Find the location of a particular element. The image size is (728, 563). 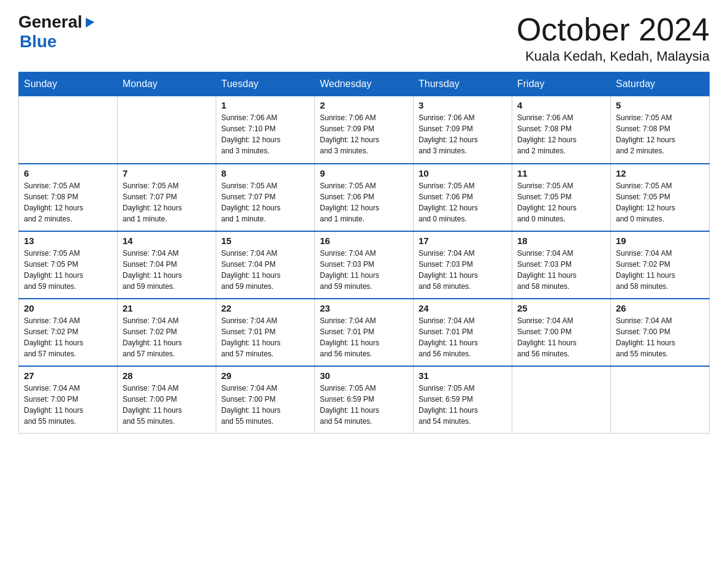

calendar-cell: 13Sunrise: 7:05 AM Sunset: 7:05 PM Dayli… is located at coordinates (69, 265).